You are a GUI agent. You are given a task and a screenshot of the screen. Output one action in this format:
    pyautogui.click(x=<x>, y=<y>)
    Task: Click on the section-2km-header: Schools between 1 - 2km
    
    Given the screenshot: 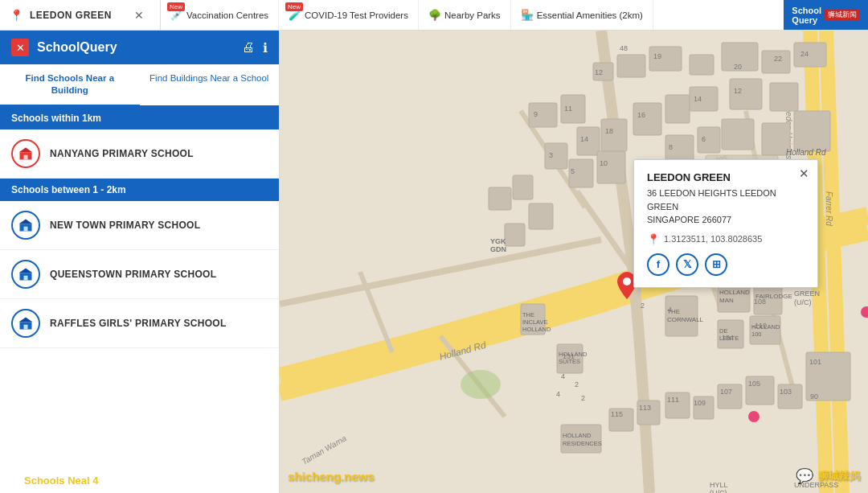 What is the action you would take?
    pyautogui.click(x=140, y=190)
    